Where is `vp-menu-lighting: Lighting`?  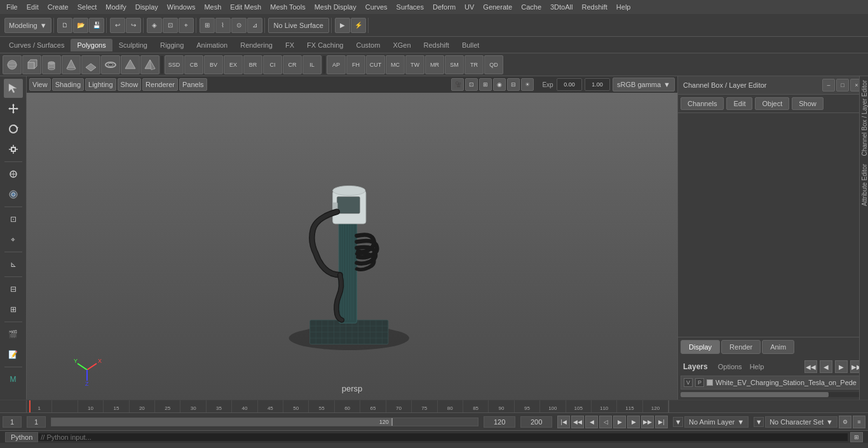 vp-menu-lighting: Lighting is located at coordinates (100, 85).